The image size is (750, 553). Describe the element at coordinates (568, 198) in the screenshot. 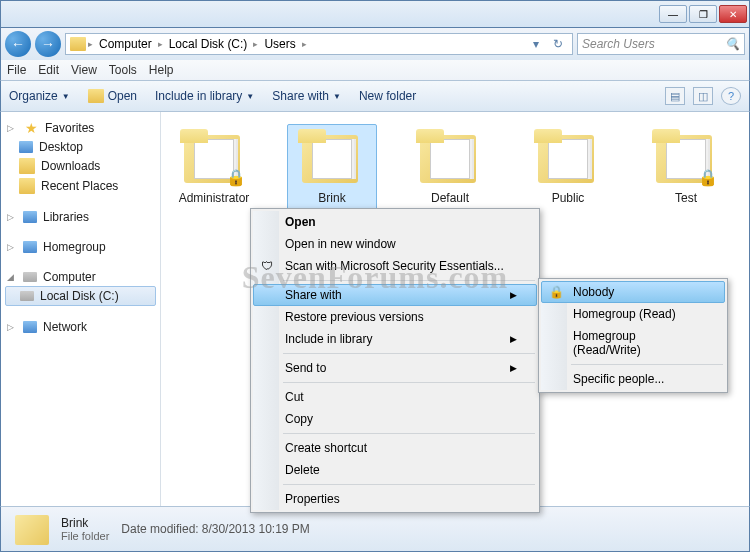

I see `folder-label: Public` at that location.